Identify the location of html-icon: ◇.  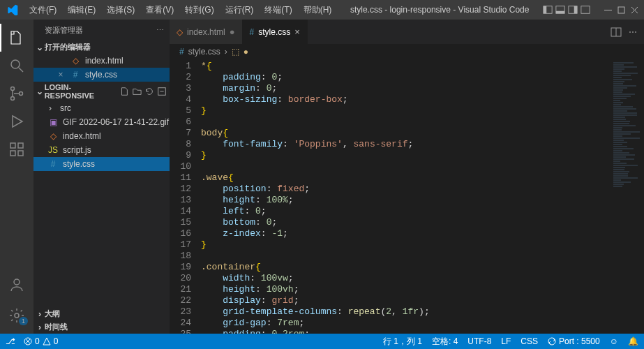
(53, 136).